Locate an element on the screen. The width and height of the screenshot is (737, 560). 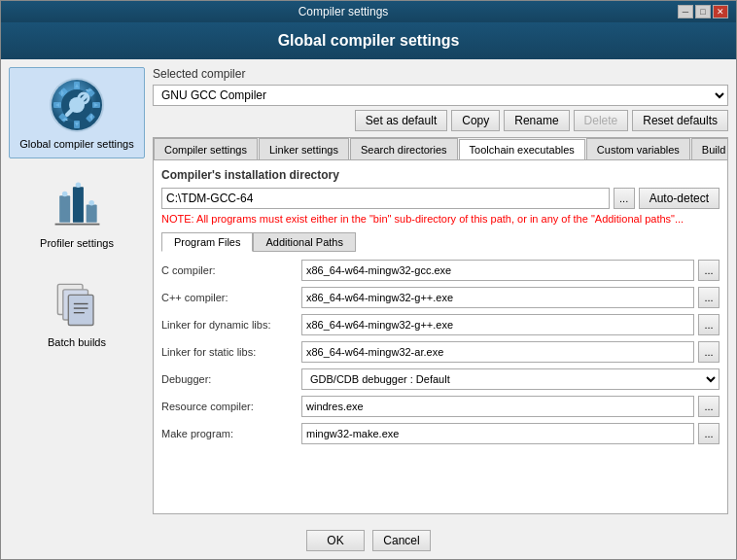
sidebar-label-global: Global compiler settings is located at coordinates (76, 144).